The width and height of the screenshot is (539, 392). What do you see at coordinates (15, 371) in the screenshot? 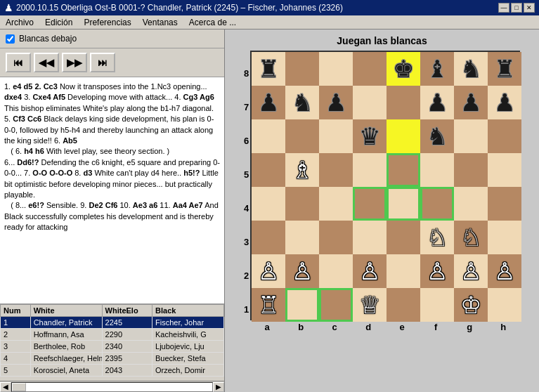
I see `cell-num: 5` at bounding box center [15, 371].